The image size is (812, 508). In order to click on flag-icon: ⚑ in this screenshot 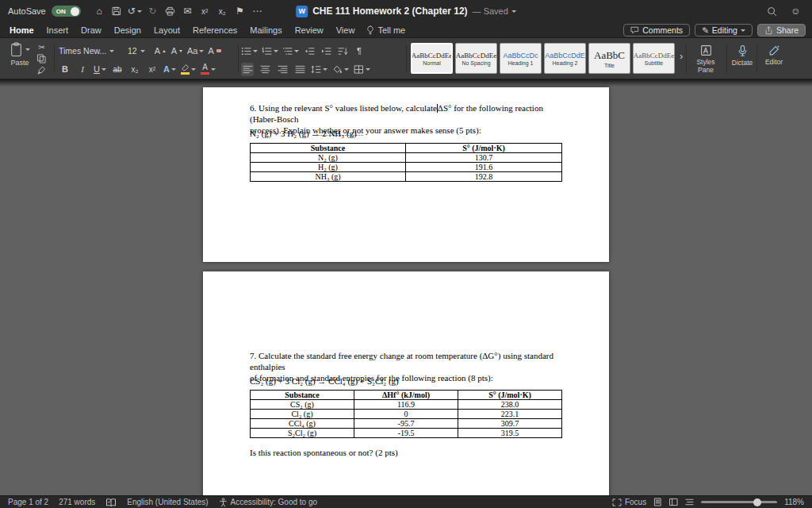, I will do `click(239, 11)`.